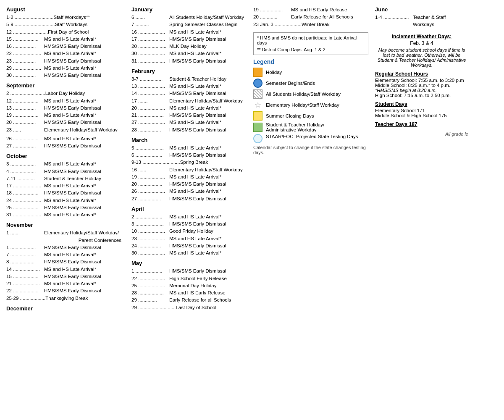 Image resolution: width=504 pixels, height=420 pixels. What do you see at coordinates (66, 291) in the screenshot?
I see `entry-nov-8: 22 ...................HMS/SMS Early Dism…` at bounding box center [66, 291].